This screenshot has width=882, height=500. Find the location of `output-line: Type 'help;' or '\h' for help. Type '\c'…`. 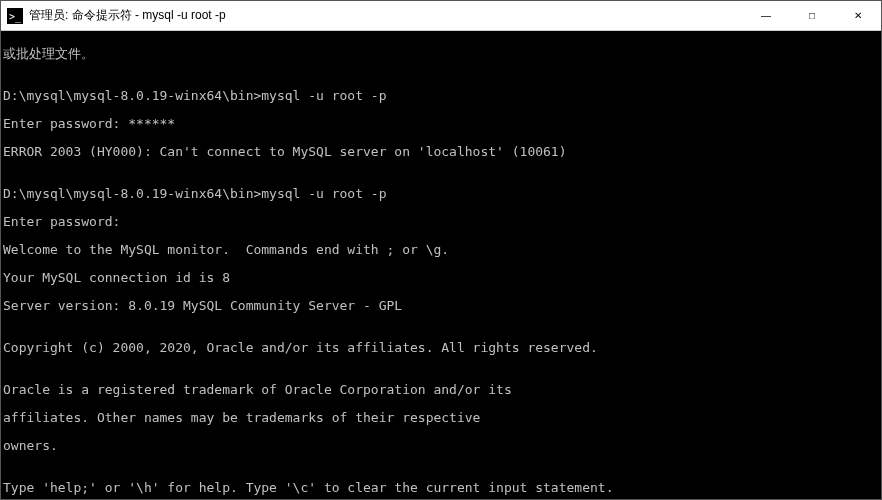

output-line: Type 'help;' or '\h' for help. Type '\c'… is located at coordinates (441, 488).